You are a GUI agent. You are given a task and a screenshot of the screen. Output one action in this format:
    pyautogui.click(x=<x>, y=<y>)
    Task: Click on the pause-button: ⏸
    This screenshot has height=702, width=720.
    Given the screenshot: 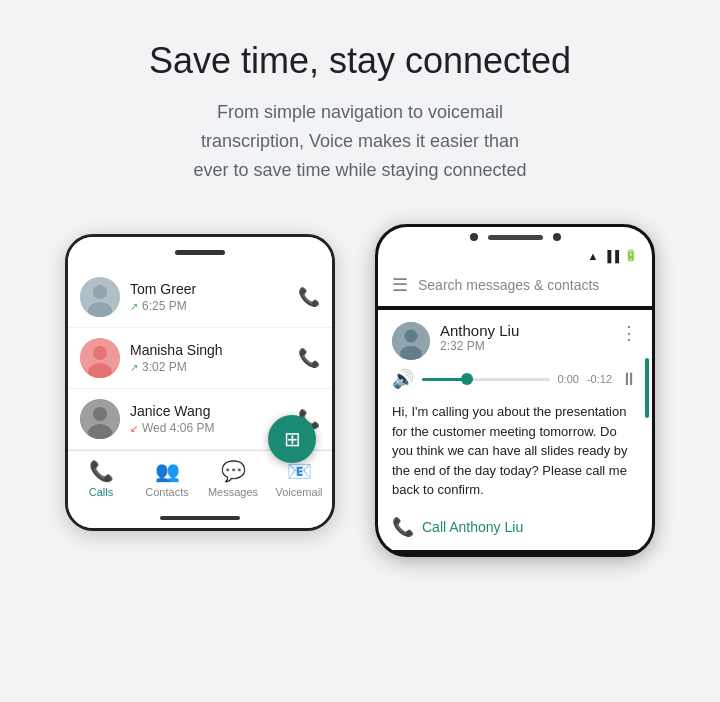 What is the action you would take?
    pyautogui.click(x=629, y=380)
    